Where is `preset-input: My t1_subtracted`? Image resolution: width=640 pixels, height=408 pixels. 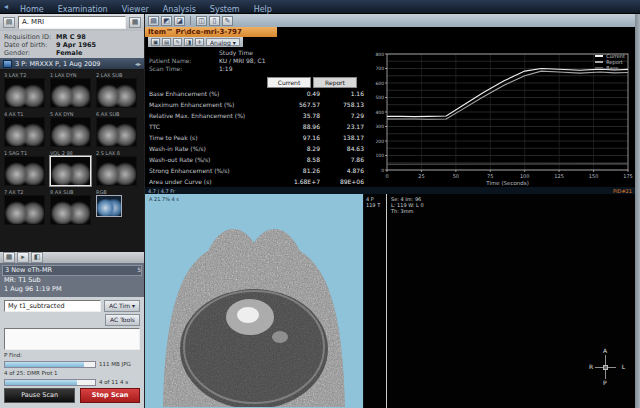 preset-input: My t1_subtracted is located at coordinates (52, 306).